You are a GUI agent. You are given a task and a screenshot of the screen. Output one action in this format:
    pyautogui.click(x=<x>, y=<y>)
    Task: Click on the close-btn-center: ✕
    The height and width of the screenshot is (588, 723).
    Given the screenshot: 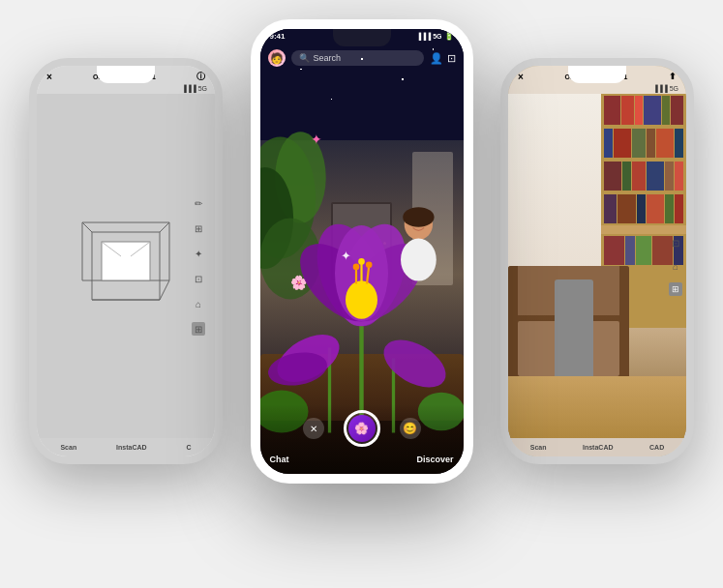 What is the action you would take?
    pyautogui.click(x=314, y=428)
    